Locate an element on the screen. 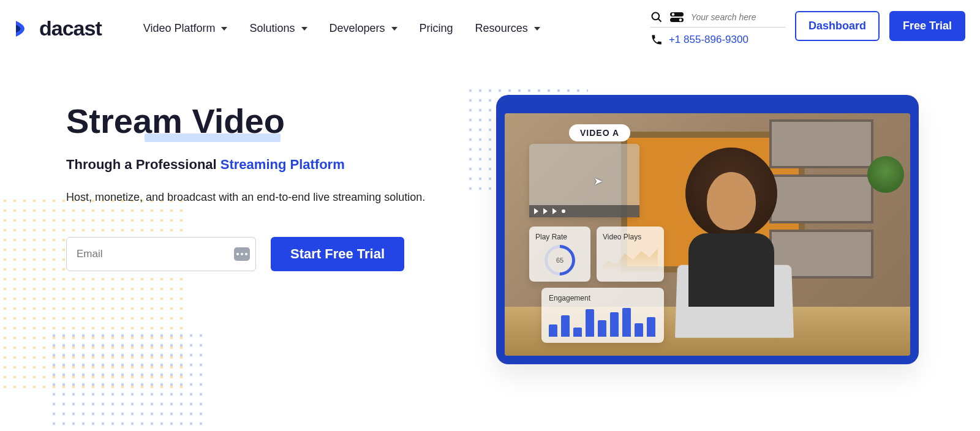  overlay-video-plays-card: Video Plays is located at coordinates (630, 254).